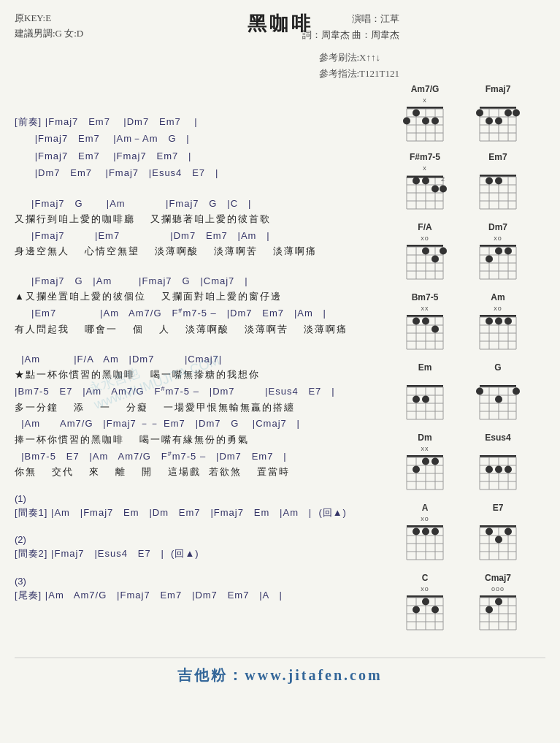 The height and width of the screenshot is (743, 560). What do you see at coordinates (200, 251) in the screenshot?
I see `lyric-line: 身邊空無人 心情空無望 淡薄啊酸 淡薄啊苦 淡薄啊痛` at bounding box center [200, 251].